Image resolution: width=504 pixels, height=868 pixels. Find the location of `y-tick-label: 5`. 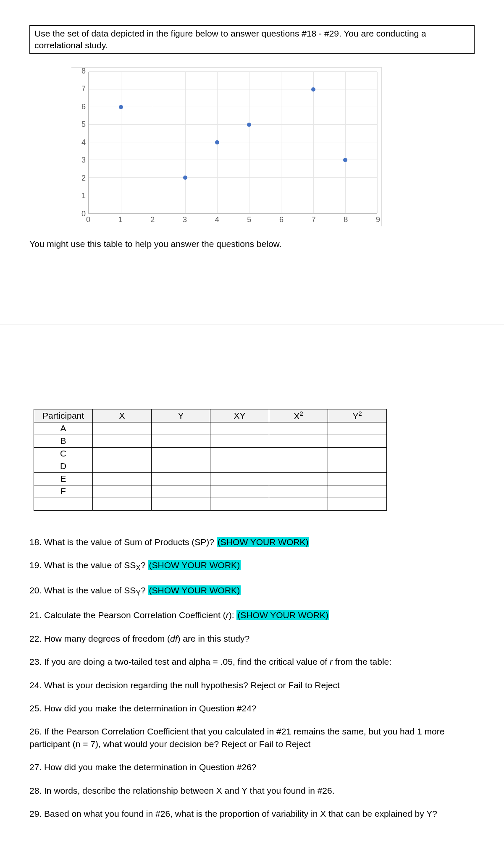

y-tick-label: 5 is located at coordinates (79, 124).